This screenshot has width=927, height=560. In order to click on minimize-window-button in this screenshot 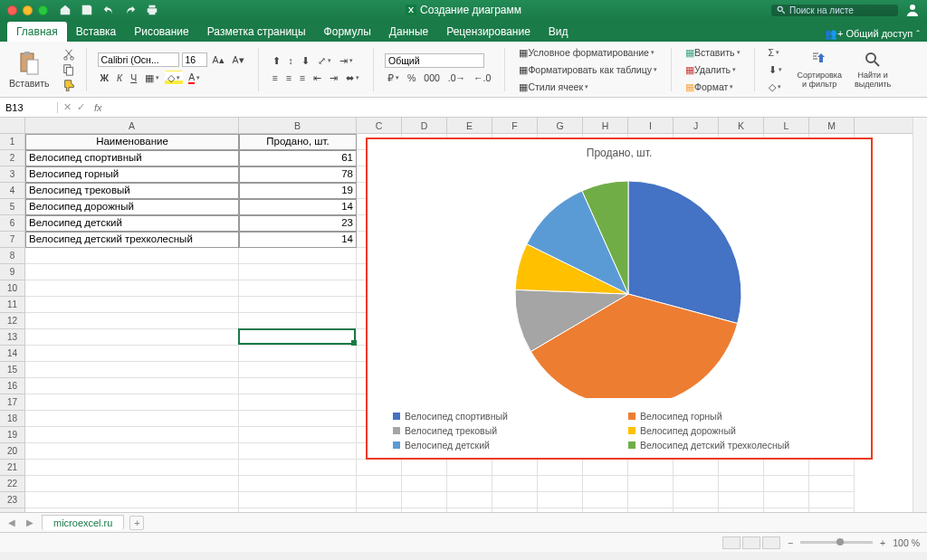, I will do `click(27, 11)`.